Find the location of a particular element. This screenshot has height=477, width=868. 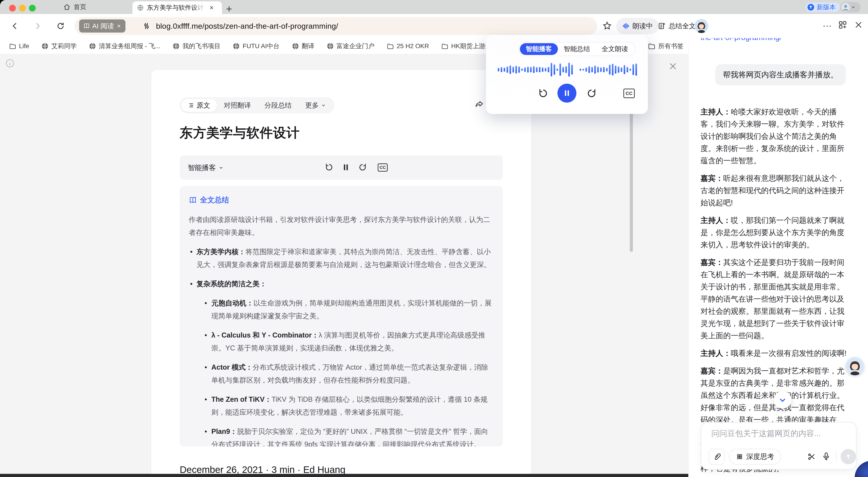

summary-subbullet: Plan9：脱胎于贝尔实验室，定位为 “更好的” UNIX，严格贯彻 “一切皆是… is located at coordinates (341, 436).